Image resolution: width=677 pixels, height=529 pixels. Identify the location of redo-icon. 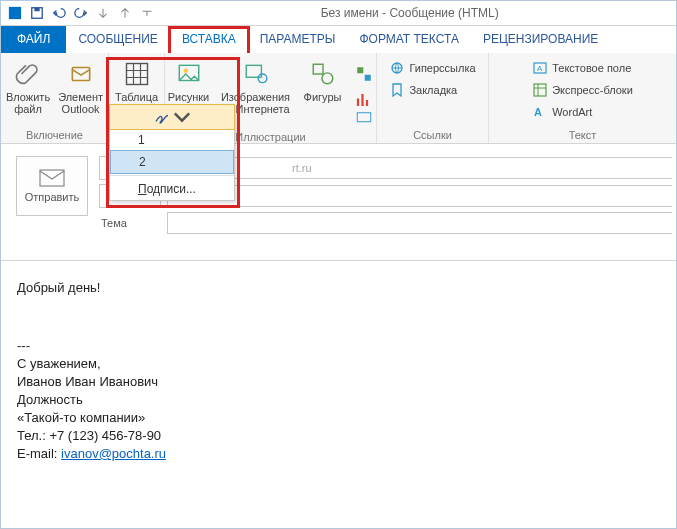
(81, 13).